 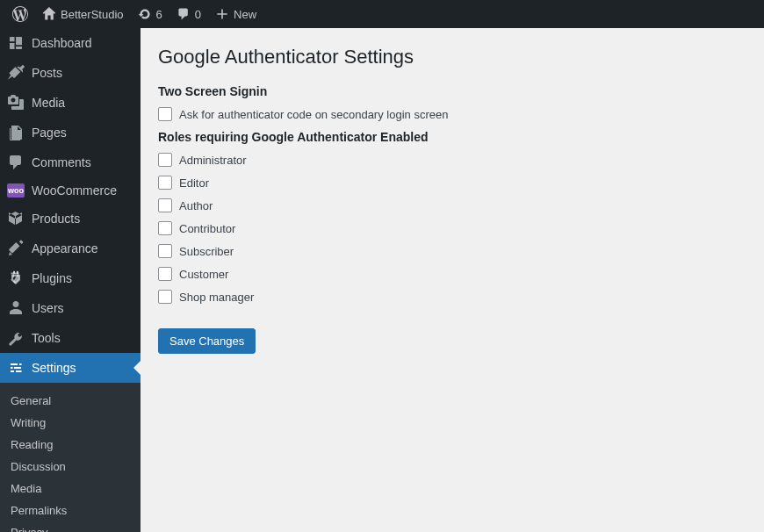 I want to click on site-link: BetterStudio, so click(x=83, y=14).